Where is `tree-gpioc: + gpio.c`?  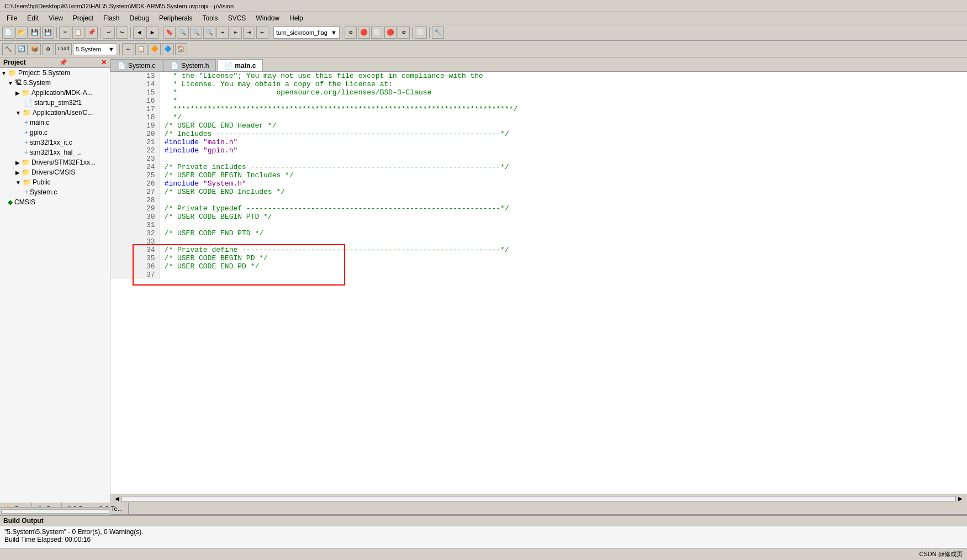 tree-gpioc: + gpio.c is located at coordinates (55, 133).